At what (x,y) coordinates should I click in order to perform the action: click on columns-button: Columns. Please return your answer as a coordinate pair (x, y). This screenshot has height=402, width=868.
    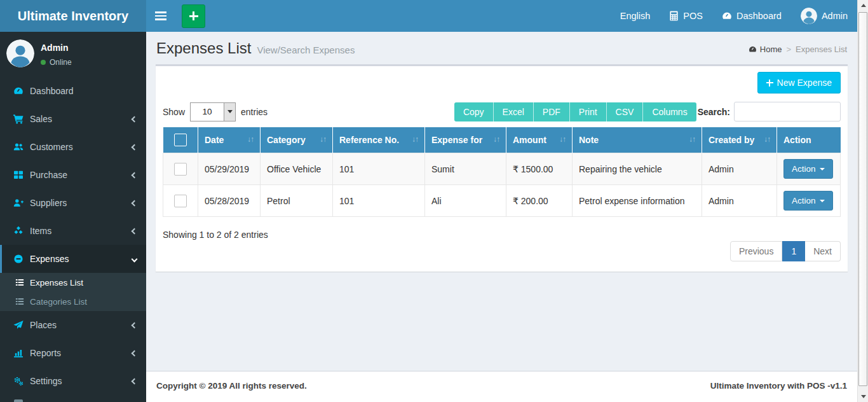
    Looking at the image, I should click on (669, 112).